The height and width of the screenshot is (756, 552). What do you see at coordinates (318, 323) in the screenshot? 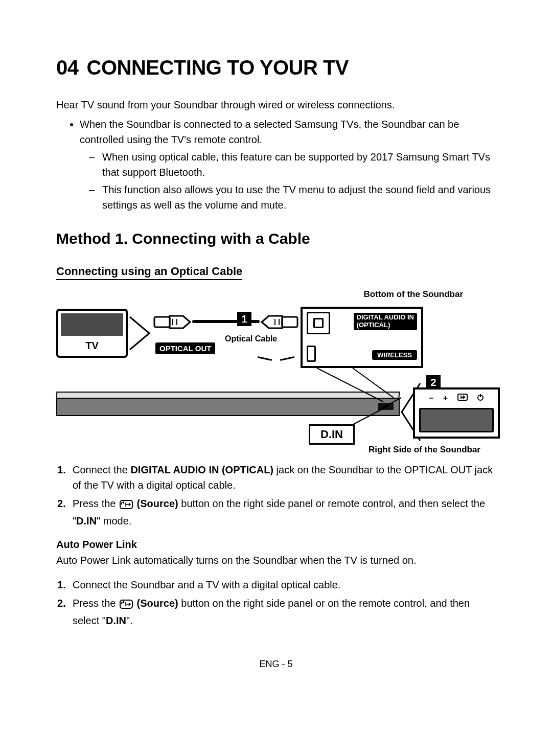
I see `optical-port-icon` at bounding box center [318, 323].